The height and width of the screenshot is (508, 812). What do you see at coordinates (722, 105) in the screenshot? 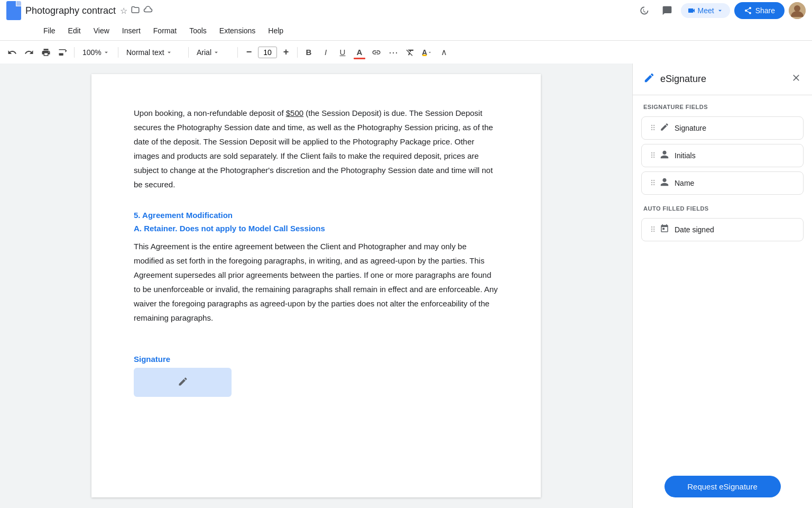
I see `esignature-fields-title: ESIGNATURE FIELDS` at bounding box center [722, 105].